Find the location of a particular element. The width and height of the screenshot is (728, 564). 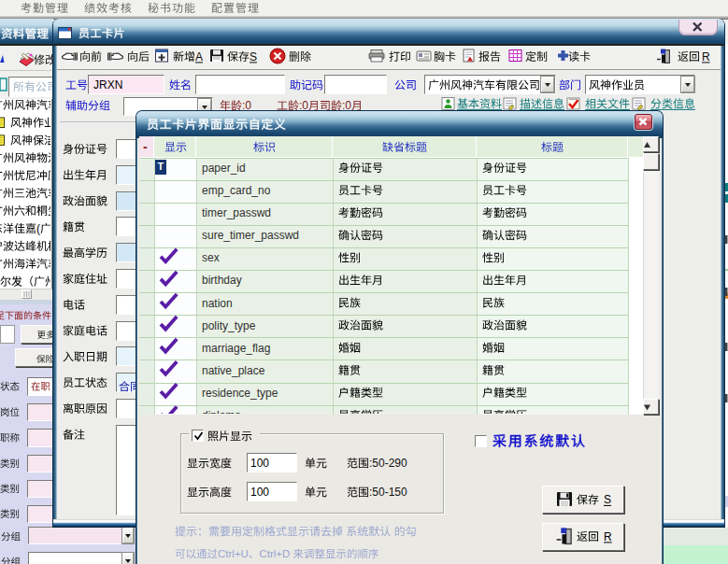

svg-text: diploma is located at coordinates (221, 416).